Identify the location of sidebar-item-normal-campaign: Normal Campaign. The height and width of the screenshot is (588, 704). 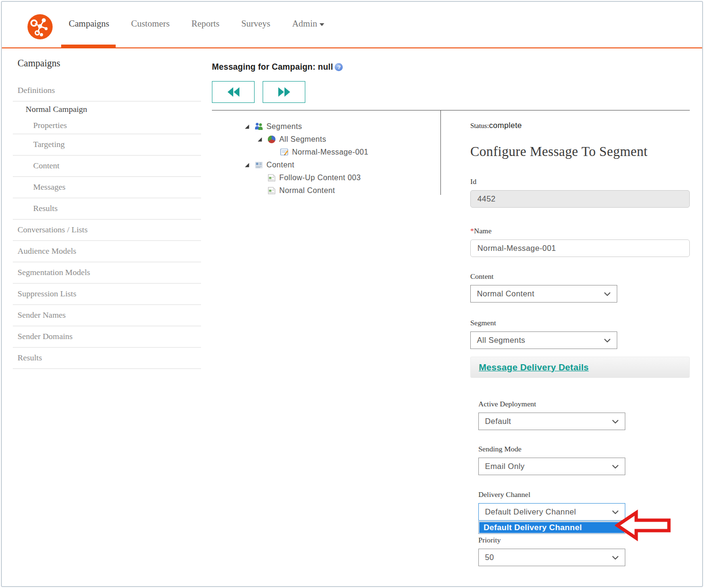
(107, 110).